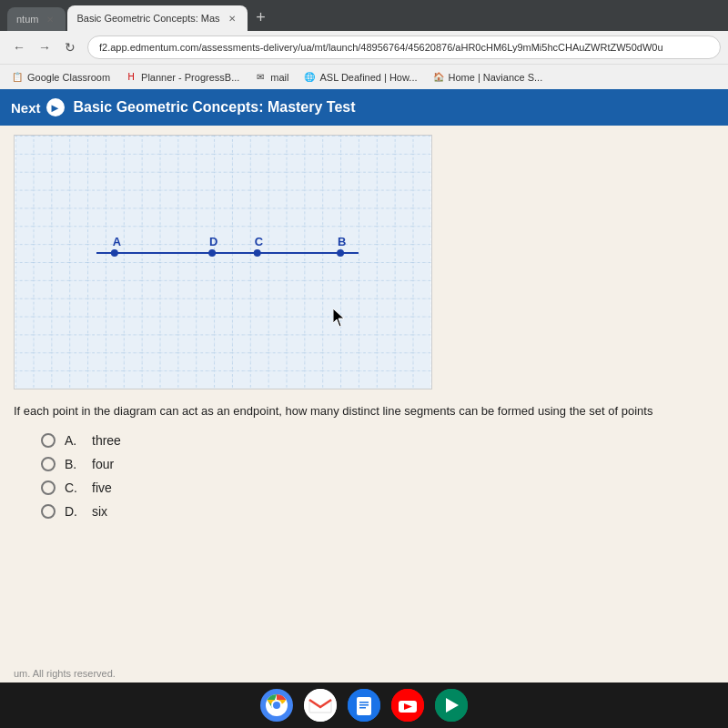 This screenshot has width=728, height=728. What do you see at coordinates (342, 242) in the screenshot?
I see `svg-text: B` at bounding box center [342, 242].